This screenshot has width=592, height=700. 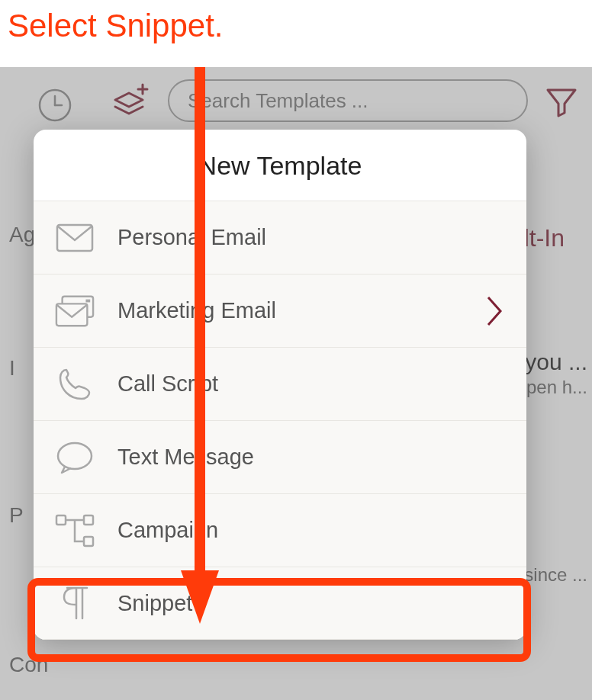 I want to click on menu-item-label: Campaign, so click(x=311, y=531).